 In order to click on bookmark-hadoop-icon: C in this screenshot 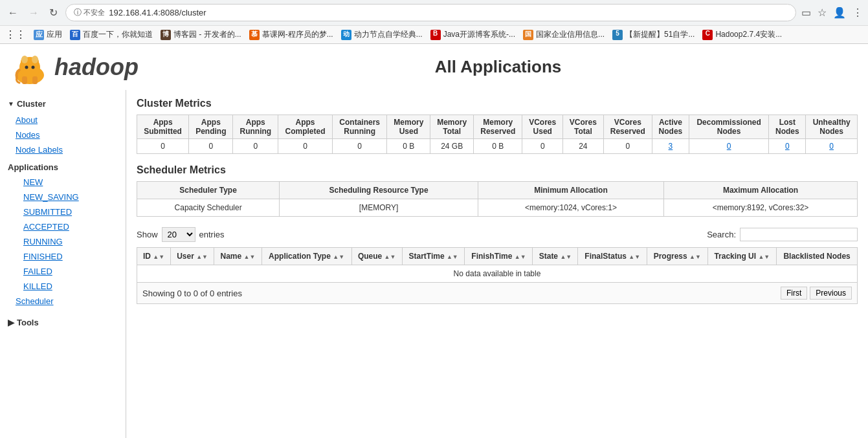, I will do `click(707, 35)`.